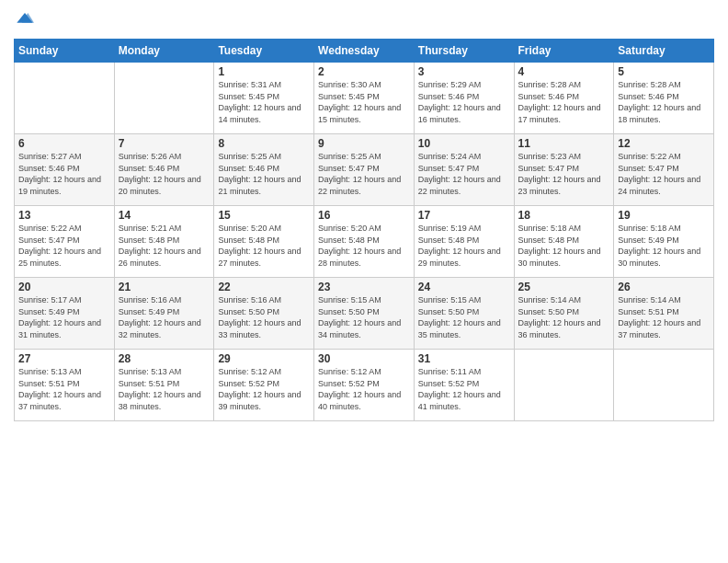  What do you see at coordinates (664, 144) in the screenshot?
I see `day-number: 12` at bounding box center [664, 144].